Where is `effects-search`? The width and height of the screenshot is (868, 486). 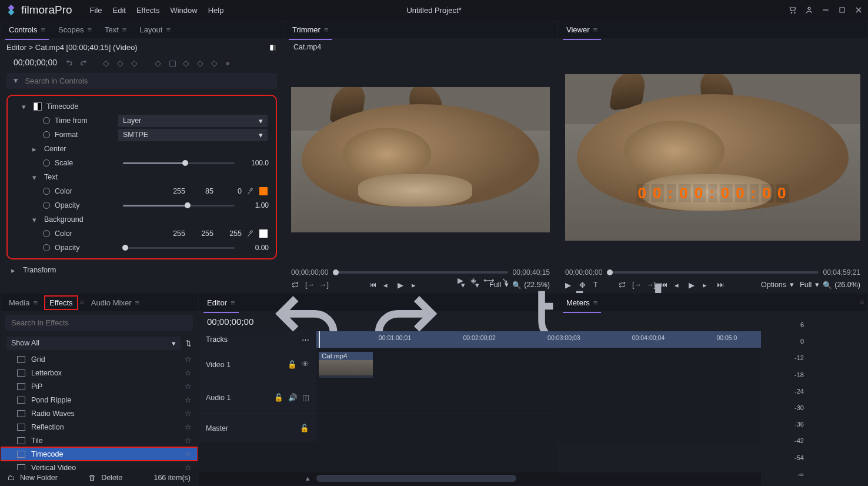
effects-search is located at coordinates (99, 322).